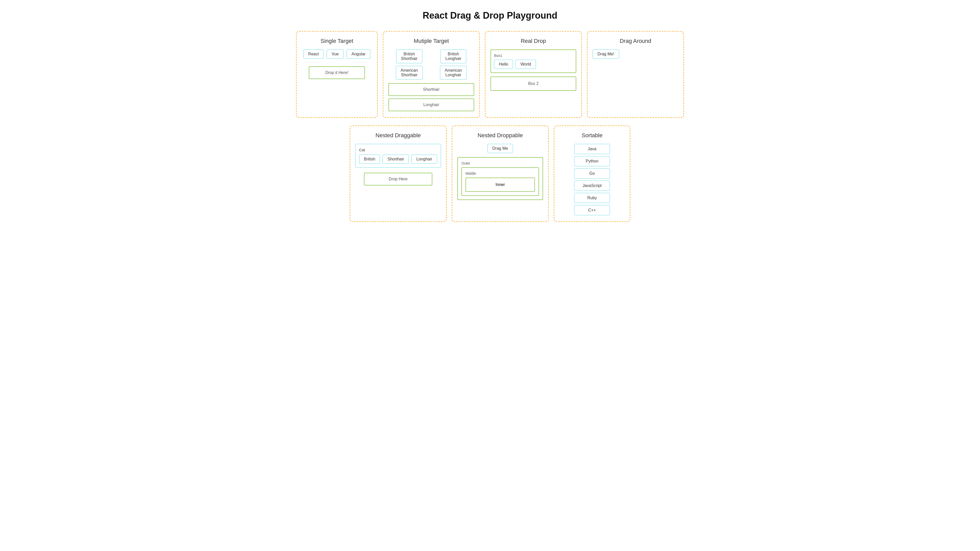 This screenshot has height=551, width=980. I want to click on nested-draggable-panel: Nested Draggable Cat British Shorthair L…, so click(398, 174).